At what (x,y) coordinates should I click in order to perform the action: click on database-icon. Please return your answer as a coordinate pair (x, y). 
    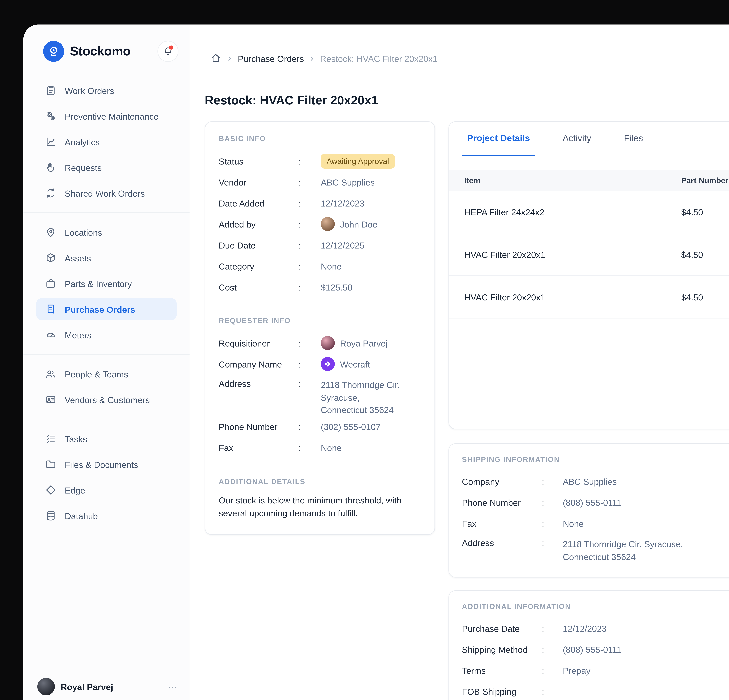
    Looking at the image, I should click on (51, 516).